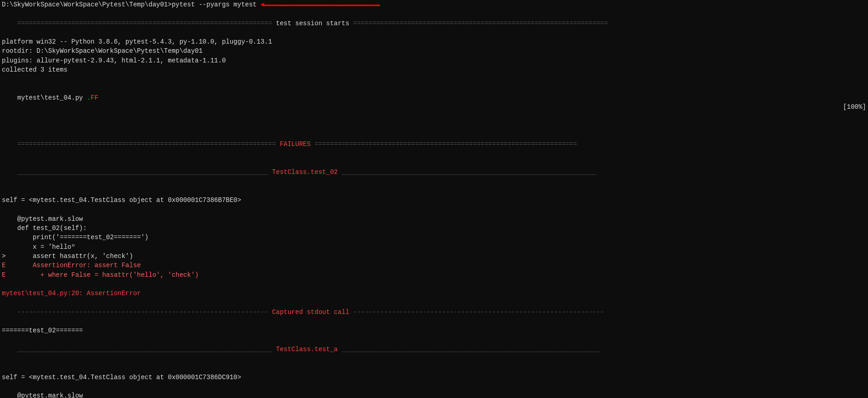  What do you see at coordinates (434, 256) in the screenshot?
I see `assert-hasattr-line: > assert hasattr(x, 'check')` at bounding box center [434, 256].